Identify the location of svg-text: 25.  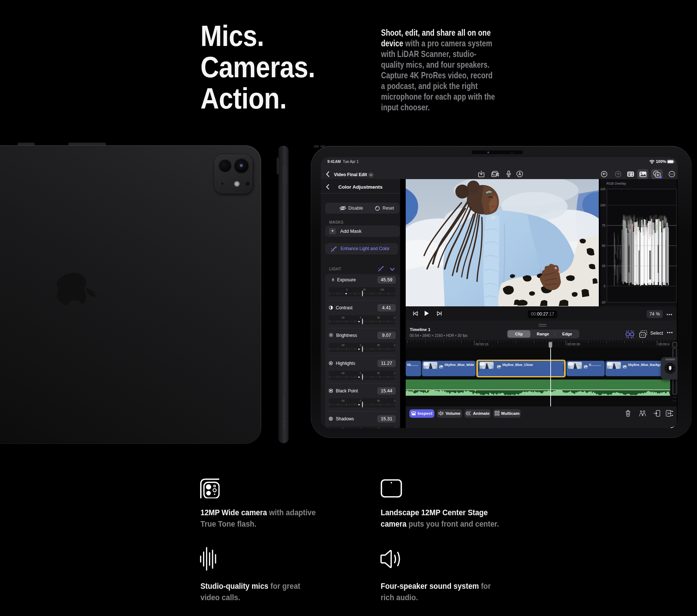
(604, 266).